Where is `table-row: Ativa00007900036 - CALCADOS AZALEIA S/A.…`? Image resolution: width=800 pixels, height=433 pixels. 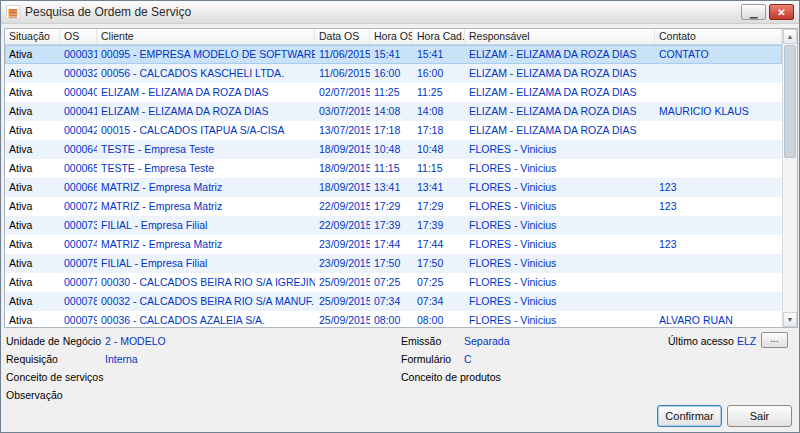 table-row: Ativa00007900036 - CALCADOS AZALEIA S/A.… is located at coordinates (394, 319).